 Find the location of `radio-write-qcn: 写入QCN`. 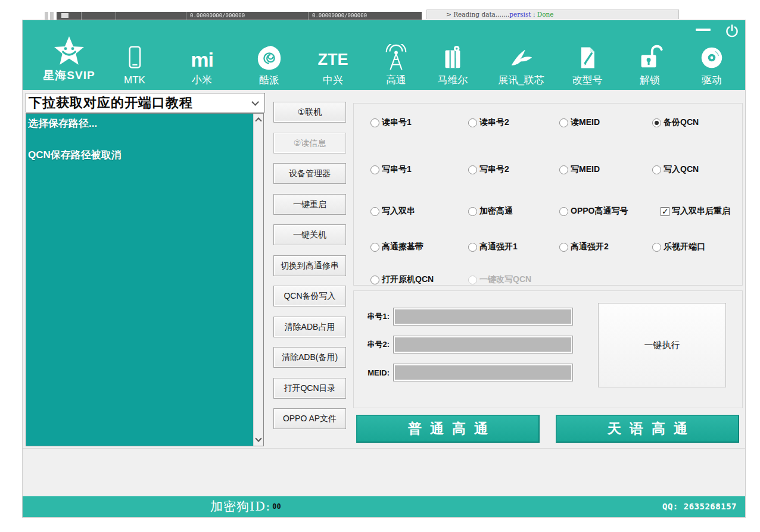

radio-write-qcn: 写入QCN is located at coordinates (675, 170).